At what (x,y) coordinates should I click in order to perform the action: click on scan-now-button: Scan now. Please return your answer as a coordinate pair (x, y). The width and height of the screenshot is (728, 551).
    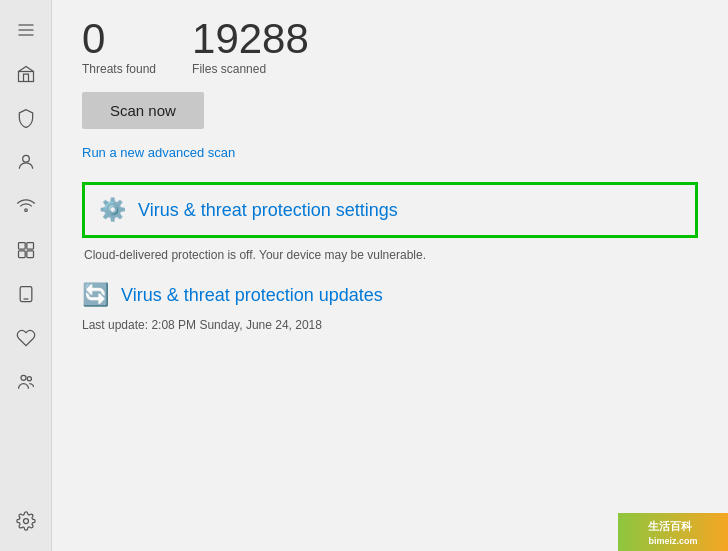
    Looking at the image, I should click on (143, 110).